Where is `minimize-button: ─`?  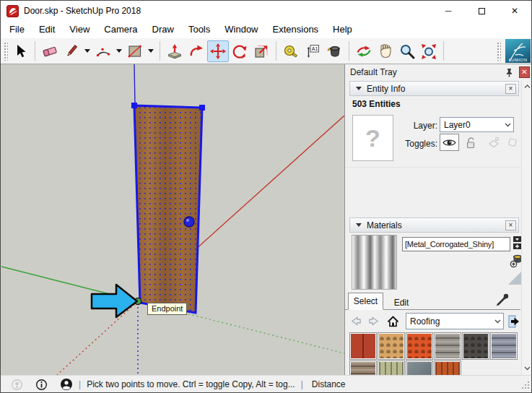 minimize-button: ─ is located at coordinates (448, 11).